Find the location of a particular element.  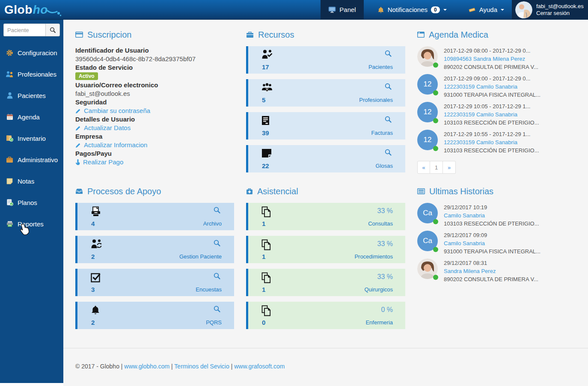

procedure-text: 103103 RESECCIÓN DE PTERIGIO... is located at coordinates (491, 223).